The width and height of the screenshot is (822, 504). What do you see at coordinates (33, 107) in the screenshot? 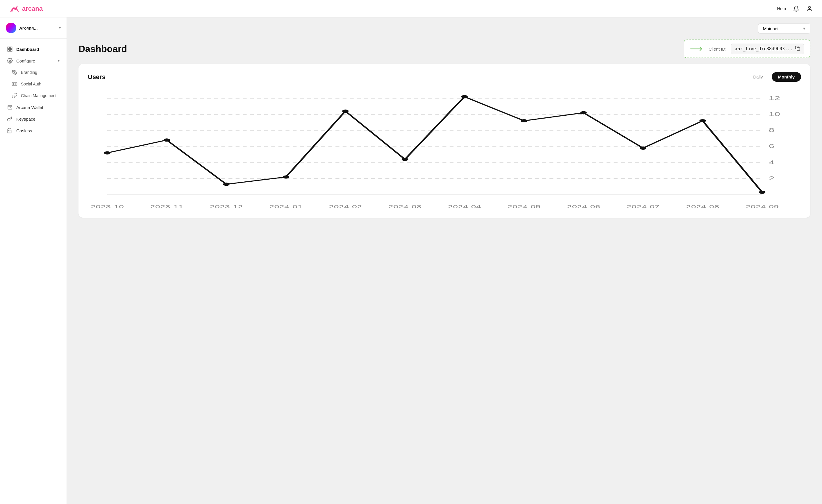
I see `sidebar-item-arcana-wallet: Arcana Wallet` at bounding box center [33, 107].